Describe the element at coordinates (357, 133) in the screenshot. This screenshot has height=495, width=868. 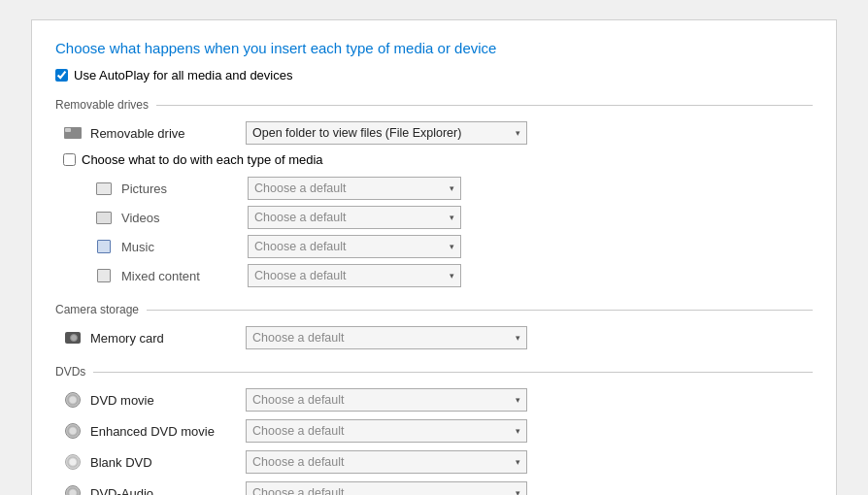
I see `removable-drive-value: Open folder to view files (File Explorer…` at that location.